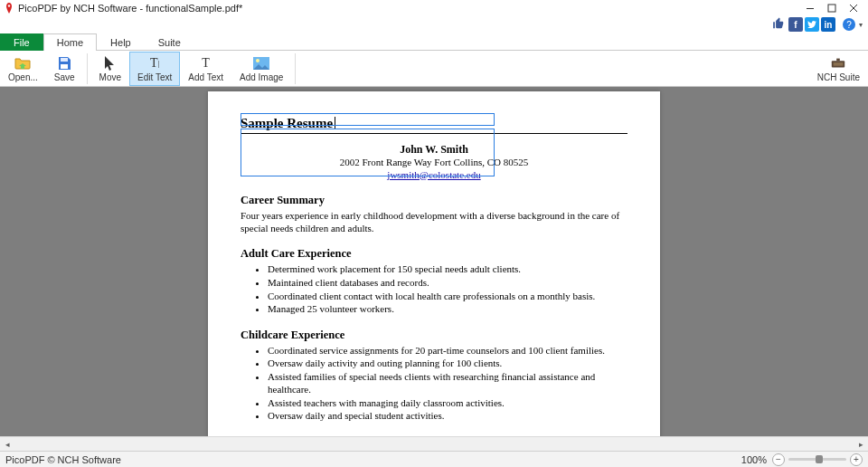 Image resolution: width=868 pixels, height=467 pixels. I want to click on titlebar: PicoPDF by NCH Software - functionalSamp…, so click(434, 8).